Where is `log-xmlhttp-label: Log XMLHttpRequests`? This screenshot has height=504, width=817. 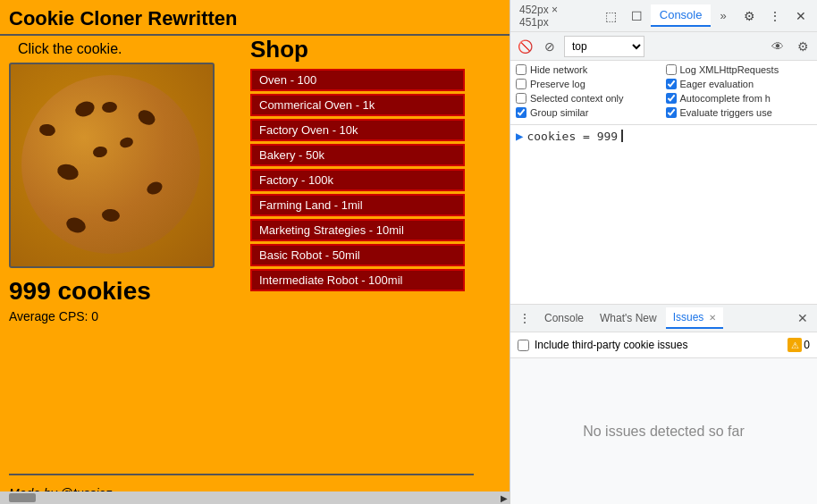
log-xmlhttp-label: Log XMLHttpRequests is located at coordinates (739, 70).